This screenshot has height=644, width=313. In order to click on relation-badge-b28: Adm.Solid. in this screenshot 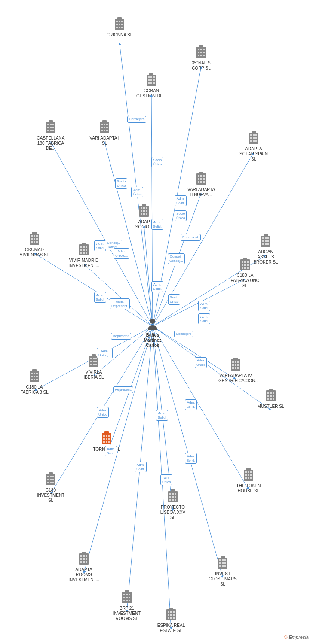, I will do `click(191, 459)`.